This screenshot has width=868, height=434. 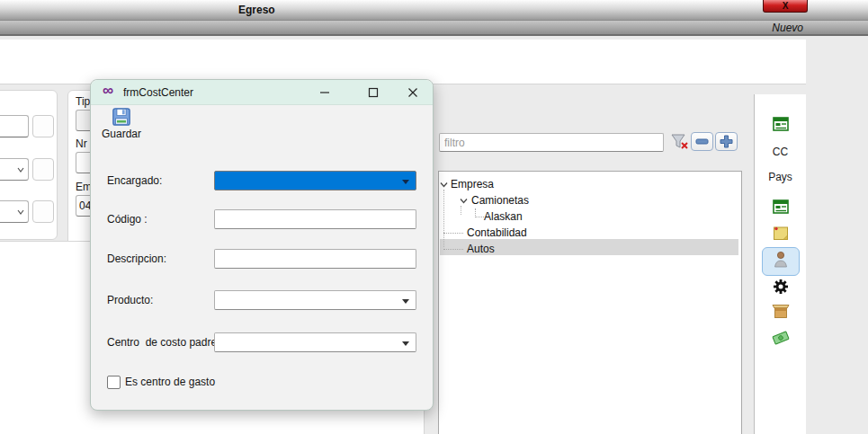 I want to click on minus-icon, so click(x=702, y=142).